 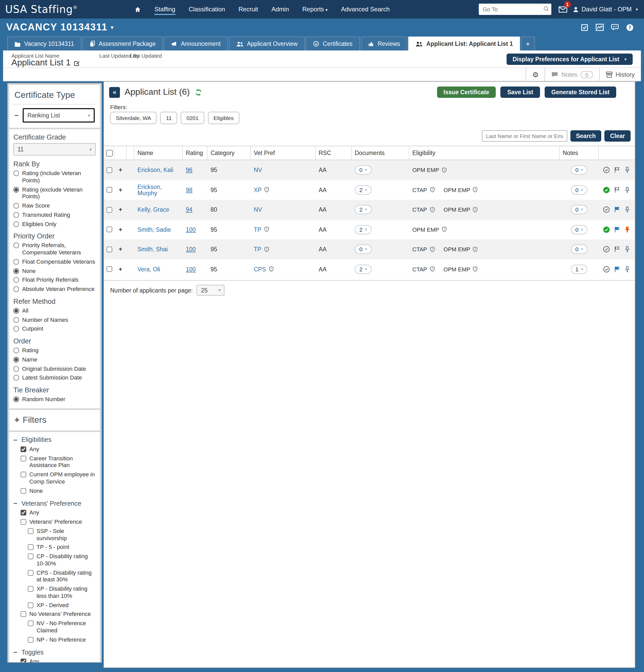 I want to click on nav-advanced-search: Advanced Search, so click(x=365, y=10).